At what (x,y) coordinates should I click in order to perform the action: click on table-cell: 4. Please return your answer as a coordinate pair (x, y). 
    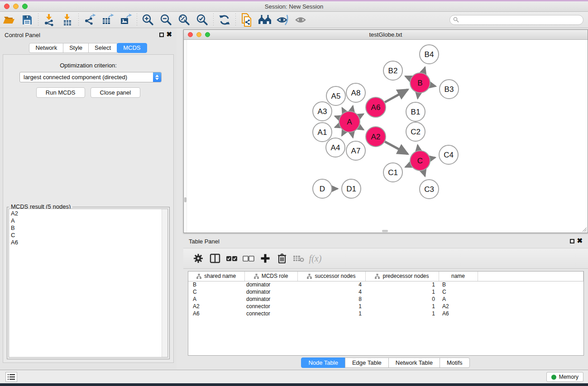
    Looking at the image, I should click on (331, 292).